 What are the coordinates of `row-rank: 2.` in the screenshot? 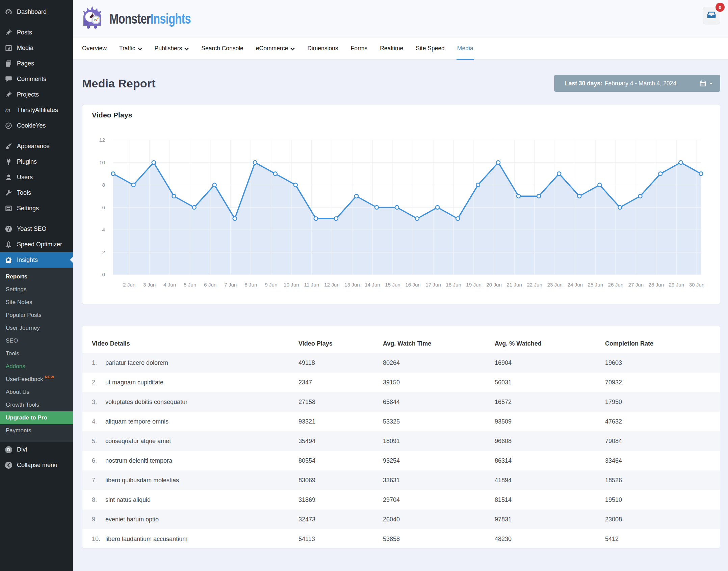 It's located at (99, 383).